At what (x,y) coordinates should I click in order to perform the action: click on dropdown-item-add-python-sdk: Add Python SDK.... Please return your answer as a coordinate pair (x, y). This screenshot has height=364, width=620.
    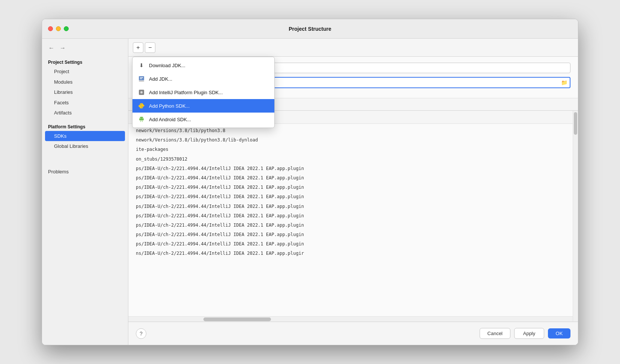
    Looking at the image, I should click on (203, 106).